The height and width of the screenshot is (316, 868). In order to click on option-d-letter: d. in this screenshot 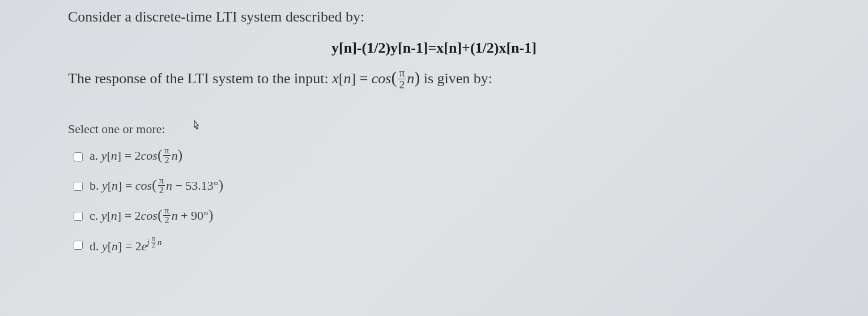, I will do `click(94, 246)`.